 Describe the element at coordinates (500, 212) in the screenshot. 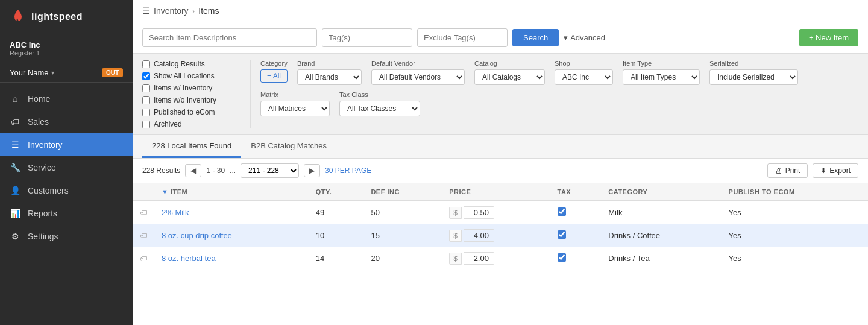

I see `table-row: 🏷 2% Milk 49 50 $ 0.50 Milk Yes` at that location.